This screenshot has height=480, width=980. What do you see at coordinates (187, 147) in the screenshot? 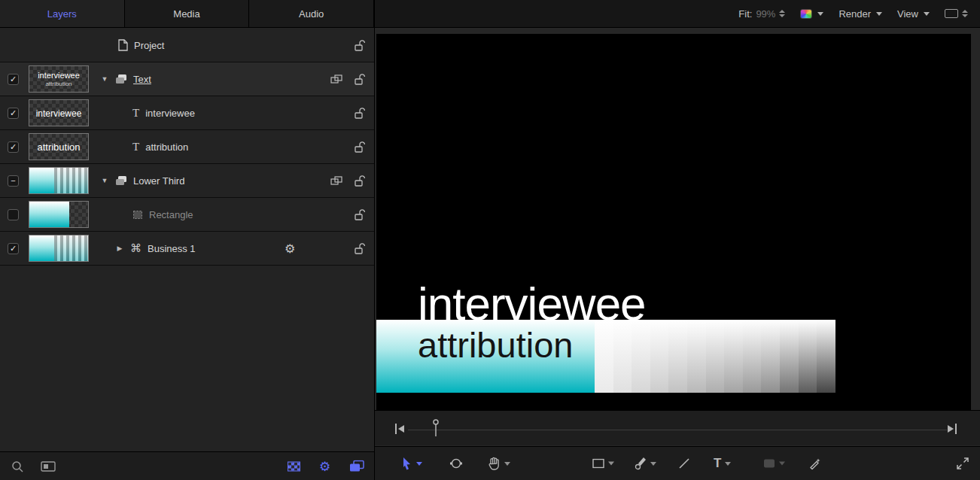
I see `layer-row-attribution: ✓ attribution T attribution` at bounding box center [187, 147].